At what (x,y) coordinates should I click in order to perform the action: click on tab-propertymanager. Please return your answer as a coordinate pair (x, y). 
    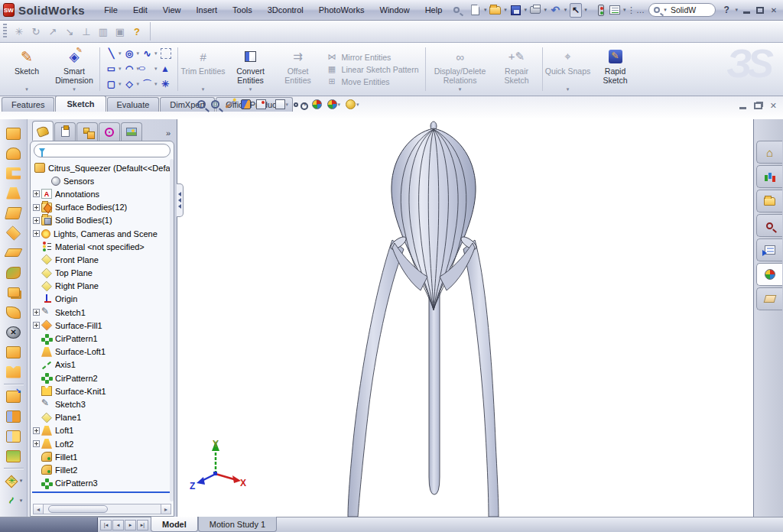
    Looking at the image, I should click on (65, 131).